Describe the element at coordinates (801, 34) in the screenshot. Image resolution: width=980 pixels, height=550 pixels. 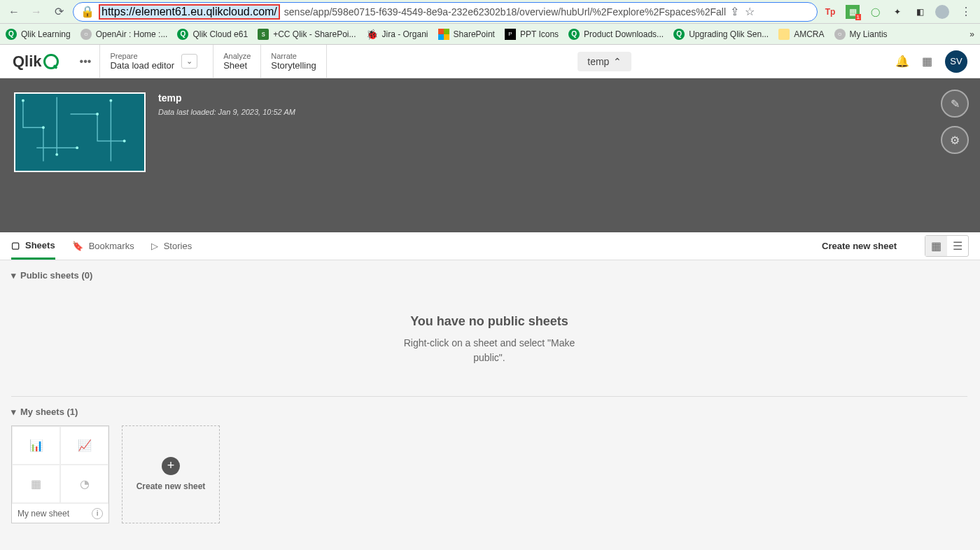
I see `bookmark-item: AMCRA` at that location.